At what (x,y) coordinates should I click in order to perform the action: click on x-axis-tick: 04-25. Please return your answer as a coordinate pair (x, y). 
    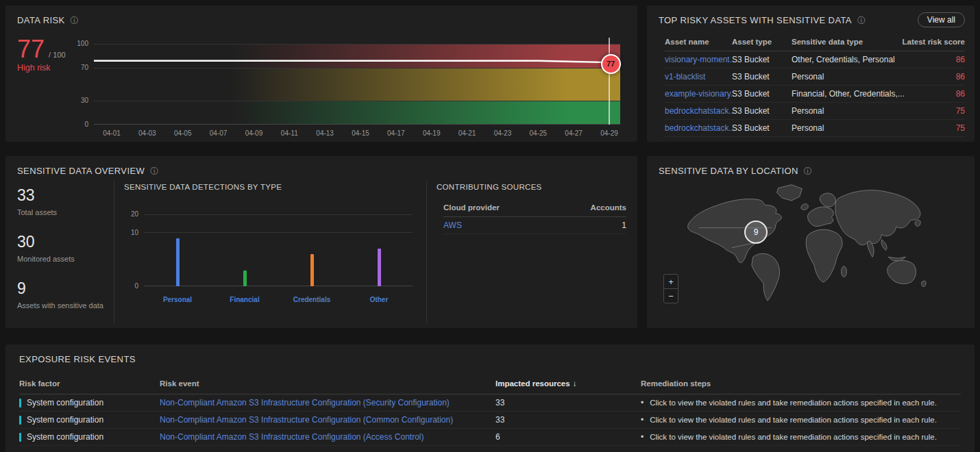
    Looking at the image, I should click on (538, 133).